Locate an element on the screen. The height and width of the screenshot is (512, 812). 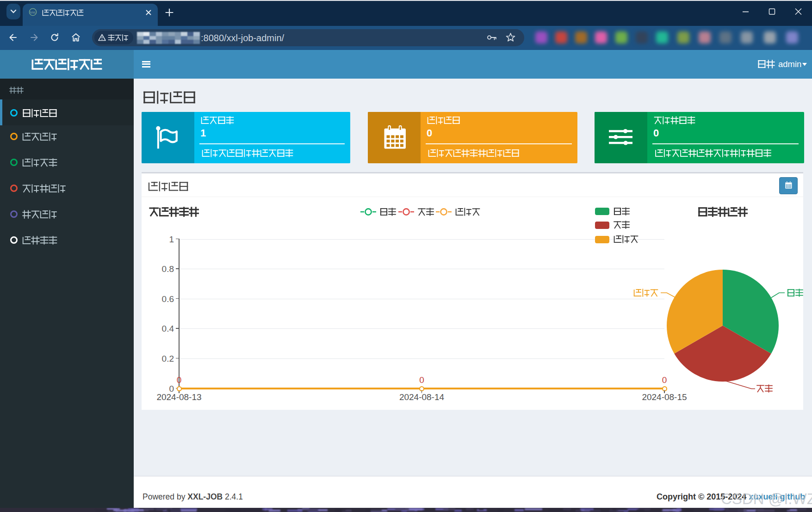
svg-text: XXL is located at coordinates (33, 12).